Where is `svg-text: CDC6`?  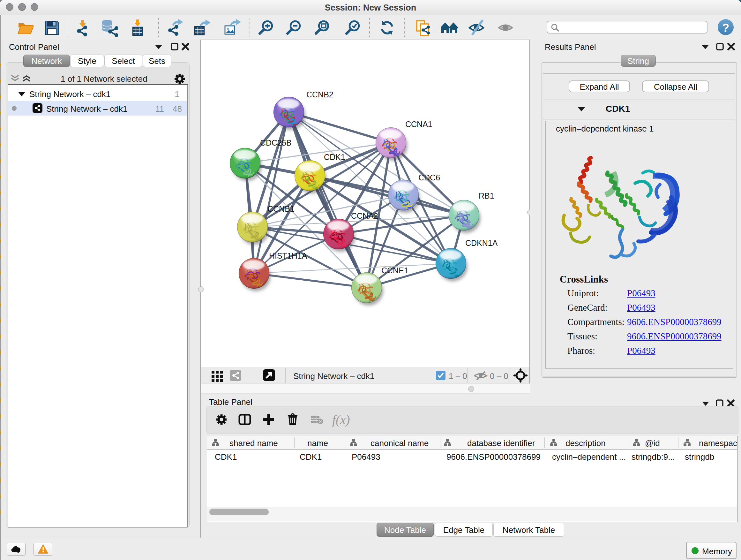
svg-text: CDC6 is located at coordinates (429, 178).